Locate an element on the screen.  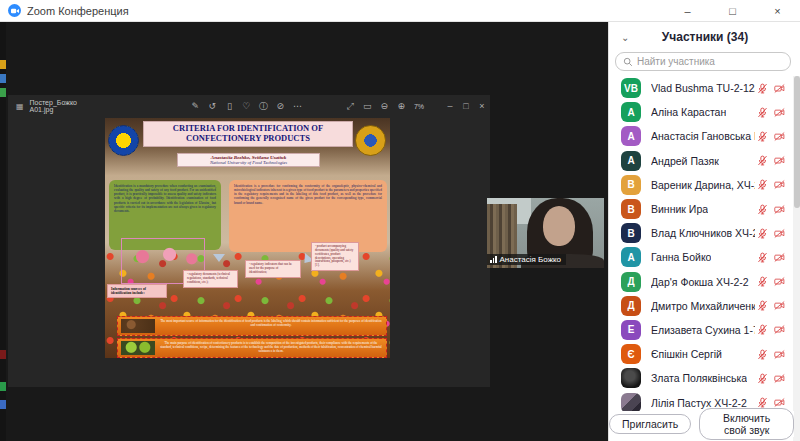
sources-label: Information sources of identification in… is located at coordinates (137, 291).